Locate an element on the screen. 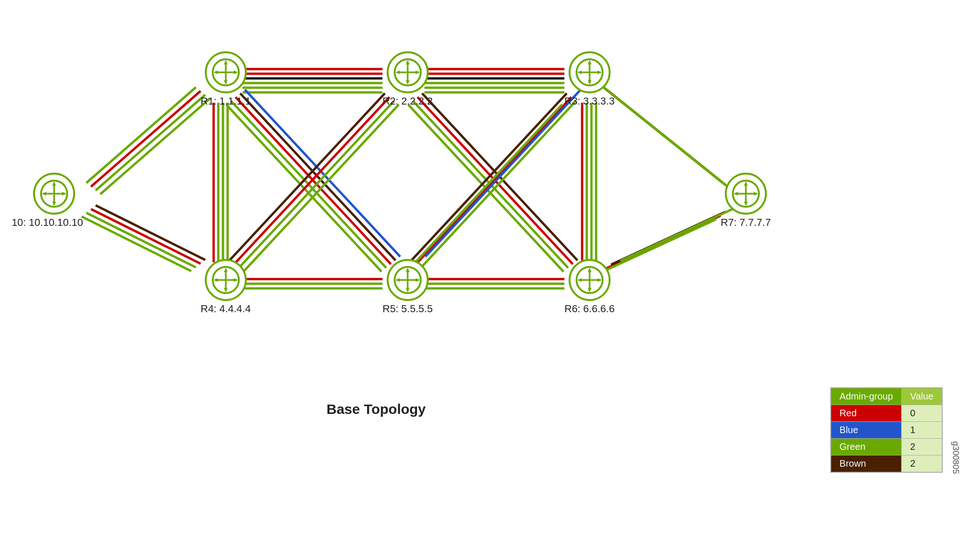 The height and width of the screenshot is (560, 980). label-r1: R1: 1.1.1.1 is located at coordinates (226, 101).